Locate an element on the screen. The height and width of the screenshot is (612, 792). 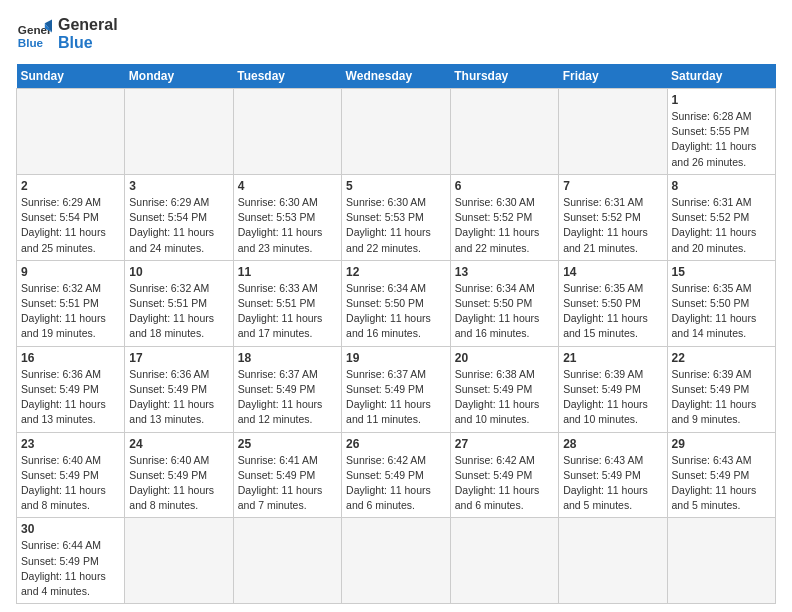
week-row-6: 30Sunrise: 6:44 AMSunset: 5:49 PMDayligh… is located at coordinates (396, 561).